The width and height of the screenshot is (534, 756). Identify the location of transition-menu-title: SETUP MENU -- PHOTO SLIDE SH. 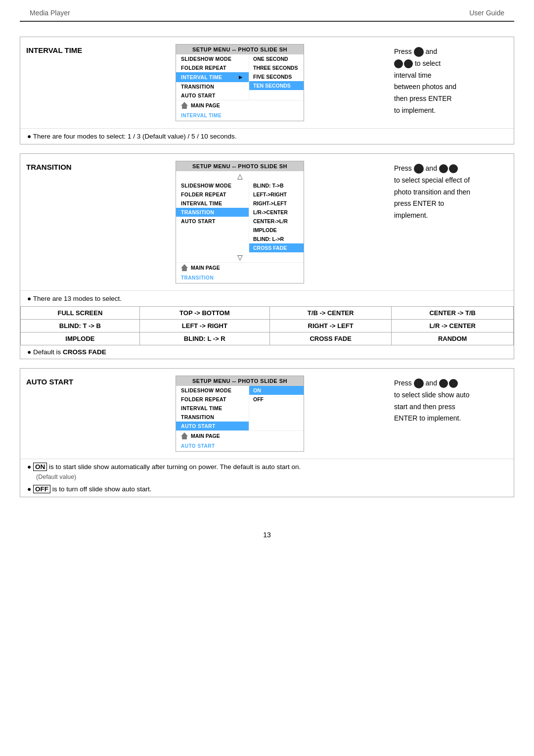
(240, 166).